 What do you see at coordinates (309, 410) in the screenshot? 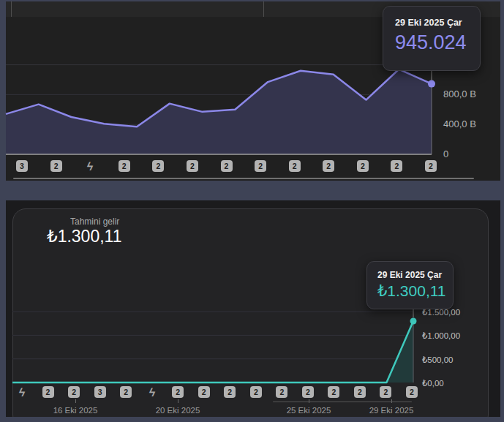
I see `x-axis-label: 25 Eki 2025` at bounding box center [309, 410].